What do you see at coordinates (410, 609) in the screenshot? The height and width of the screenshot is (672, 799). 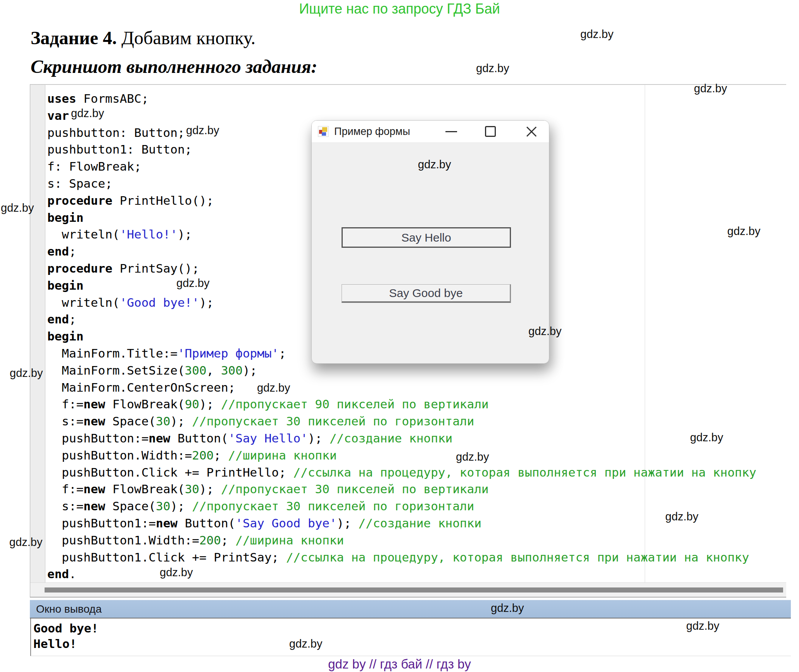 I see `output-panel-title: Окно вывода` at bounding box center [410, 609].